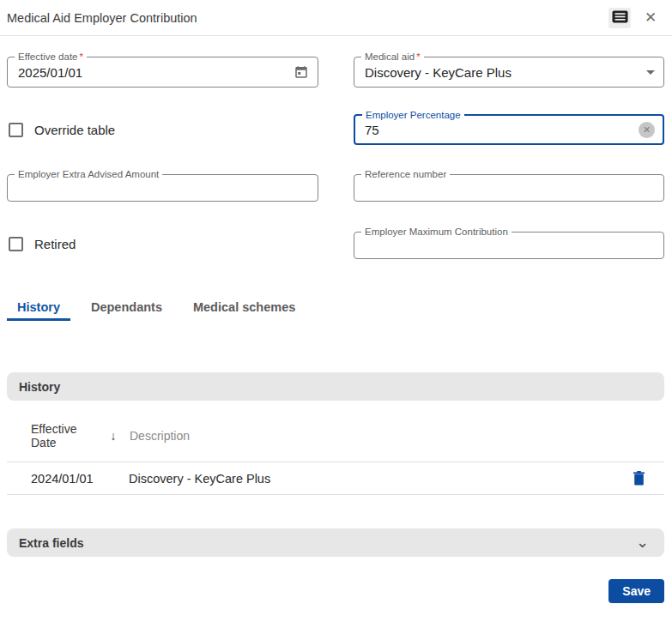 The height and width of the screenshot is (628, 672). I want to click on effective-date-input, so click(156, 72).